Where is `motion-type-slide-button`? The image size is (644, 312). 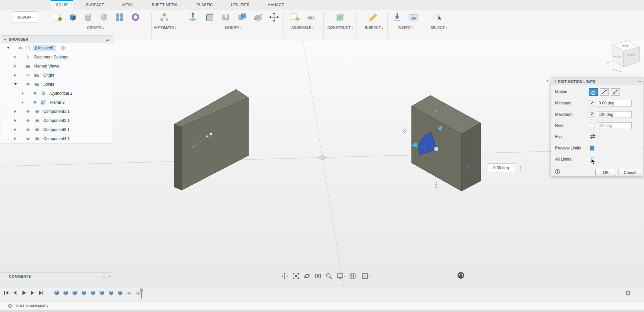 motion-type-slide-button is located at coordinates (604, 92).